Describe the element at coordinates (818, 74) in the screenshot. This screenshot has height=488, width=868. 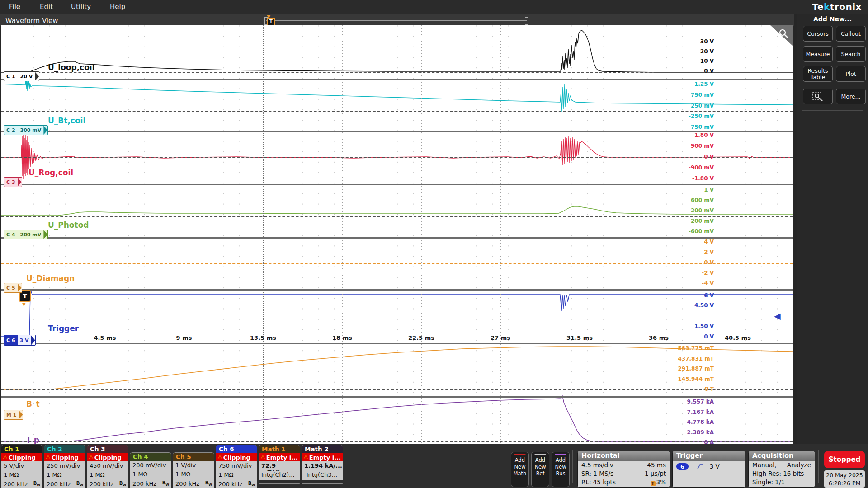
I see `results-table-button: Results Table` at that location.